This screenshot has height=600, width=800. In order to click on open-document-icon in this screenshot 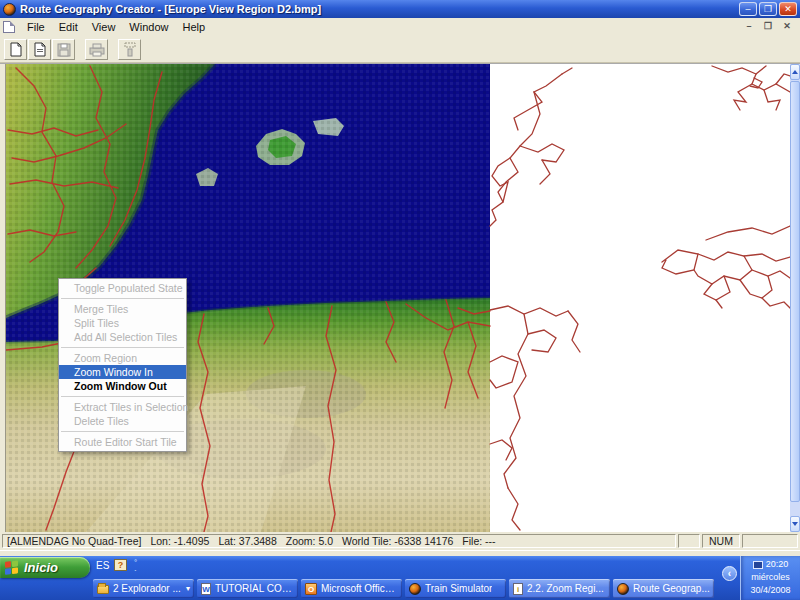, I will do `click(40, 50)`.